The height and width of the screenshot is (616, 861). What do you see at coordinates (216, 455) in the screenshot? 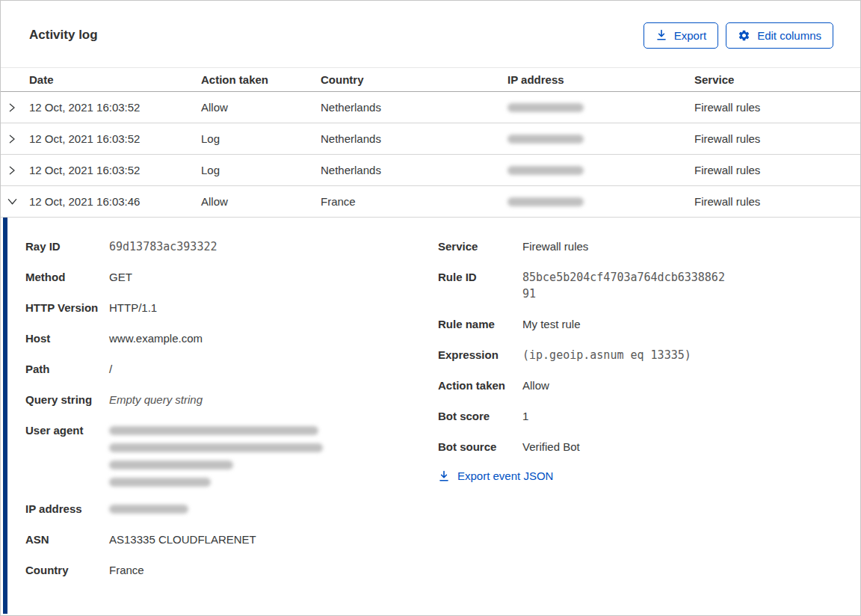
I see `redacted-user-agent` at bounding box center [216, 455].